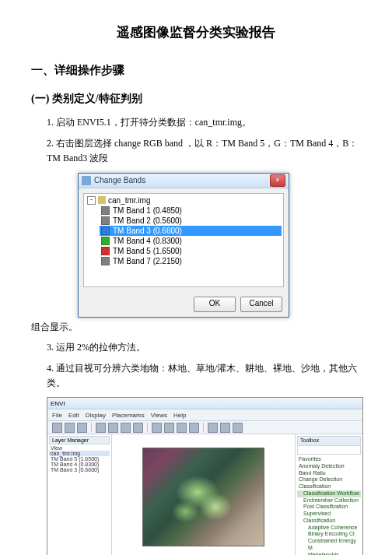  I want to click on tree-root-label: can_tmr.img, so click(129, 201).